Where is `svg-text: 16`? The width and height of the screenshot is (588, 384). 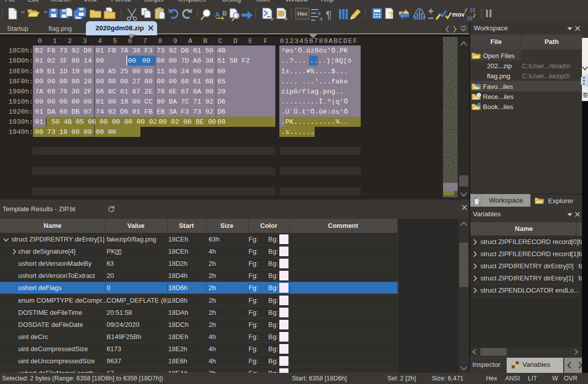 svg-text: 16 is located at coordinates (470, 18).